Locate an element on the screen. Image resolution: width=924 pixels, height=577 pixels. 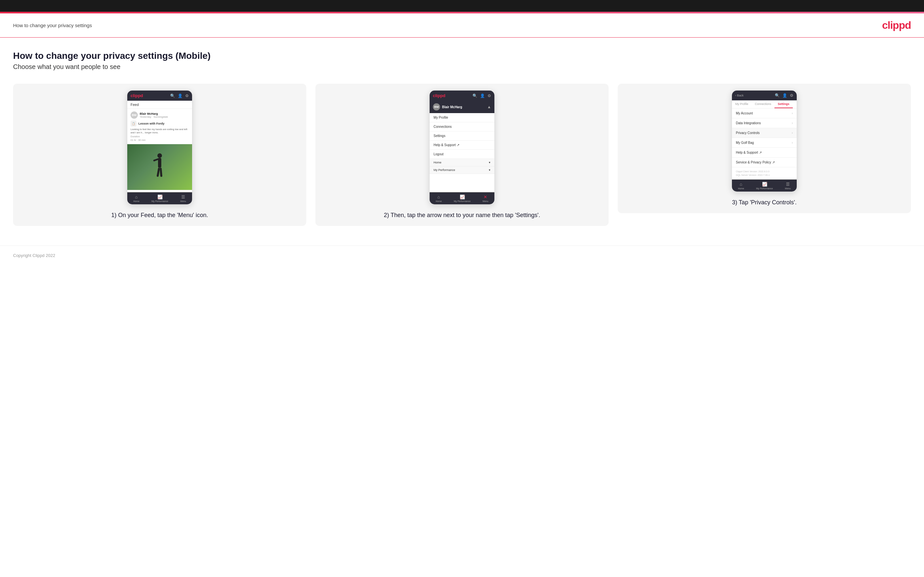
phone-3: ‹ Back 🔍 👤 ⚙ My Profile Connections Sett… is located at coordinates (764, 141).